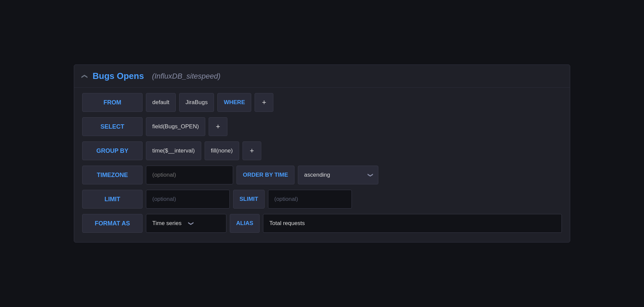 This screenshot has width=644, height=307. Describe the element at coordinates (370, 175) in the screenshot. I see `order-dropdown-chevron-icon: ❮` at that location.